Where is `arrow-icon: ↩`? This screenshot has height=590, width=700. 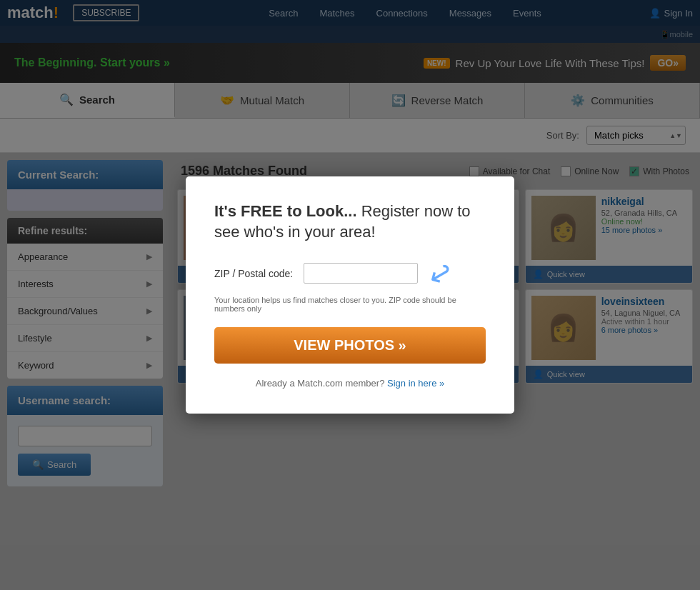 arrow-icon: ↩ is located at coordinates (441, 273).